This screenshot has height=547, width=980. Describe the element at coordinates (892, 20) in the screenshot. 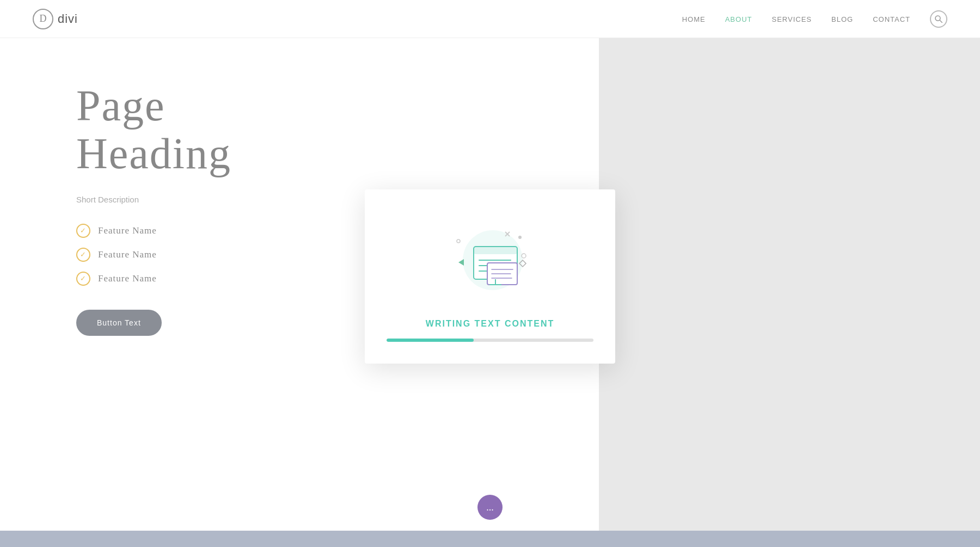

I see `nav-contact: CONTACT` at that location.